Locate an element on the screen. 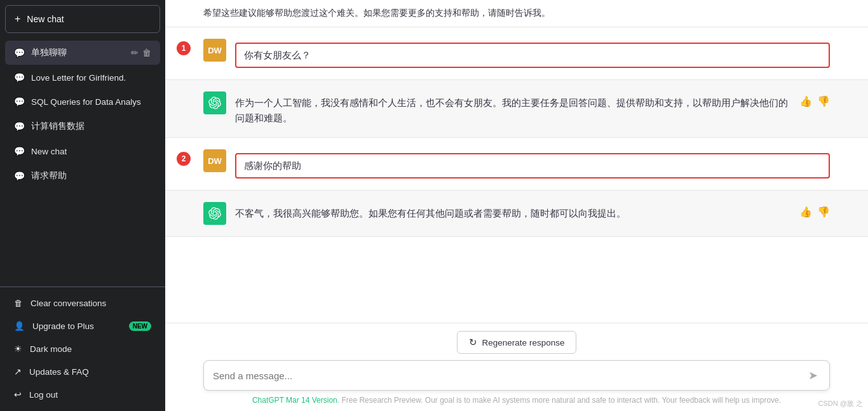 The width and height of the screenshot is (868, 411). sidebar-item-label: 请求帮助 is located at coordinates (49, 176).